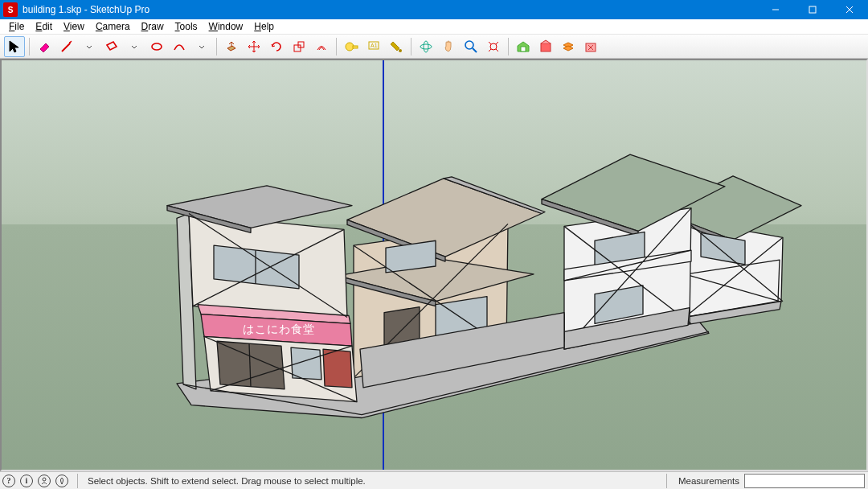 The height and width of the screenshot is (489, 868). What do you see at coordinates (426, 47) in the screenshot?
I see `tool-orbit` at bounding box center [426, 47].